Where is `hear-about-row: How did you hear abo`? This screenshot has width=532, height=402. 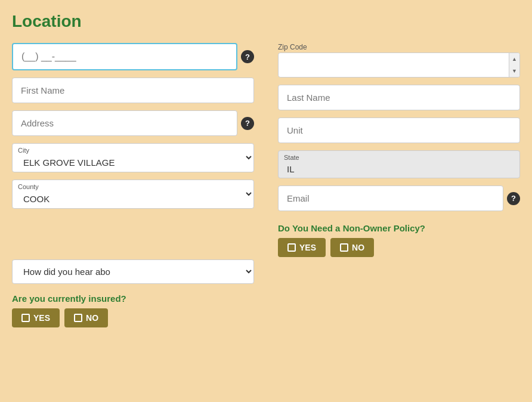
hear-about-row: How did you hear abo is located at coordinates (133, 272).